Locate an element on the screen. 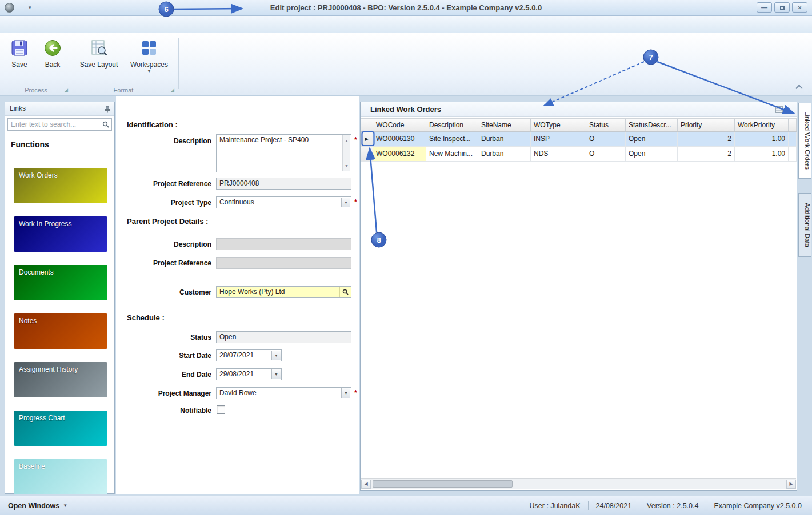 The height and width of the screenshot is (515, 812). customer-label: Customer is located at coordinates (163, 292).